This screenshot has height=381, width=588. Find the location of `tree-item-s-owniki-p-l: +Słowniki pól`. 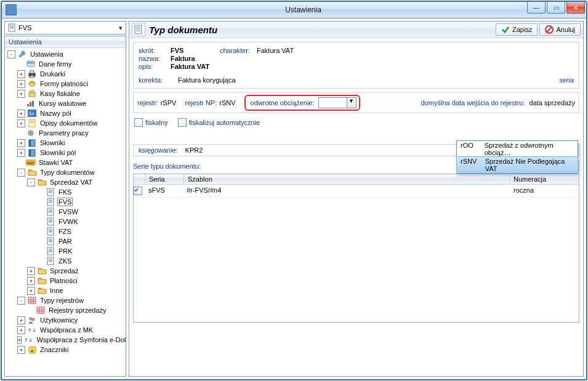

tree-item-s-owniki-p-l: +Słowniki pól is located at coordinates (65, 153).